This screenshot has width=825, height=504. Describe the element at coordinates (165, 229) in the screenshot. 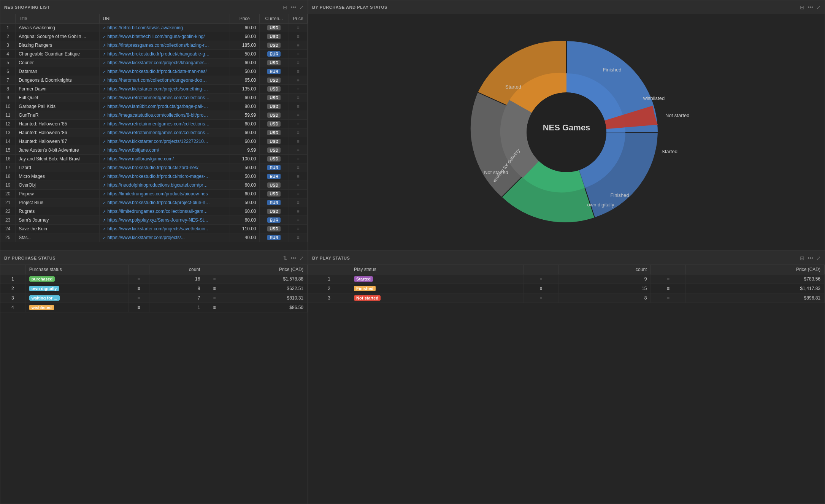

I see `row-url: ↗ https://www.kickstarter.com/projects/s…` at that location.